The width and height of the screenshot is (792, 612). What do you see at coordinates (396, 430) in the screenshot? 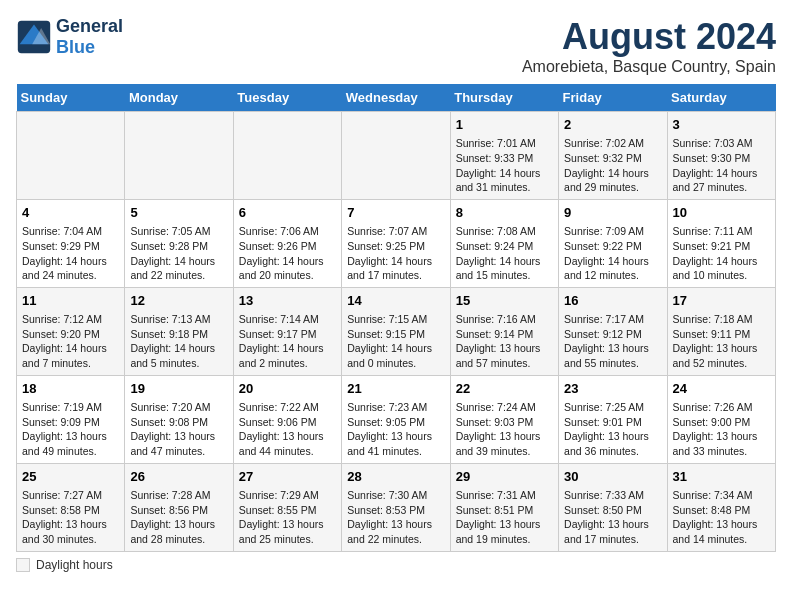
I see `day-info: Sunrise: 7:23 AM Sunset: 9:05 PM Dayligh…` at bounding box center [396, 430].